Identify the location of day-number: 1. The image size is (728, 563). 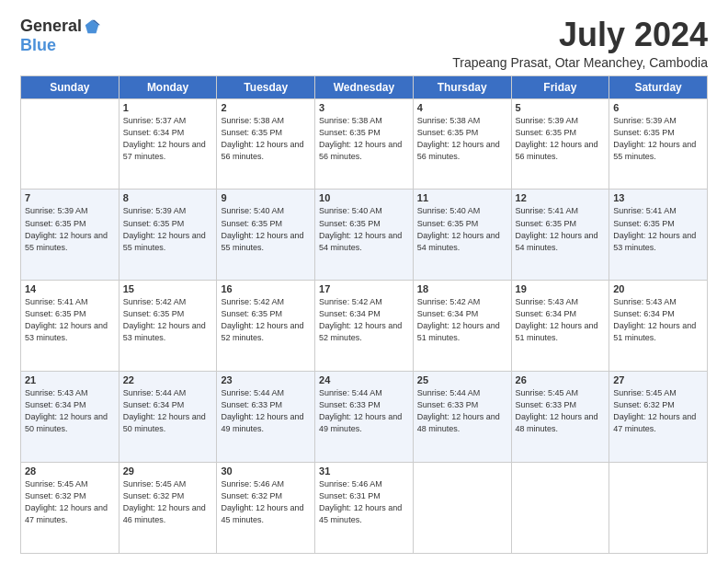
(168, 108).